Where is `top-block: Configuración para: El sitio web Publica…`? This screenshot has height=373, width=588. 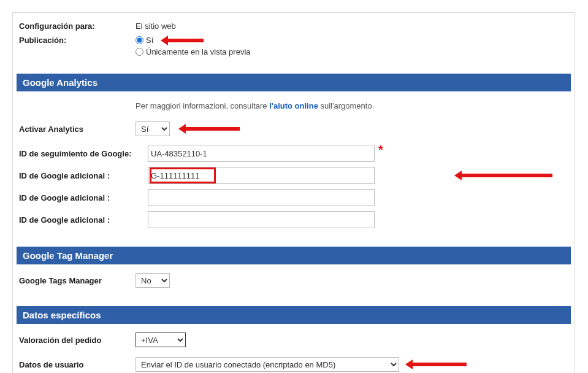 top-block: Configuración para: El sitio web Publica… is located at coordinates (294, 42).